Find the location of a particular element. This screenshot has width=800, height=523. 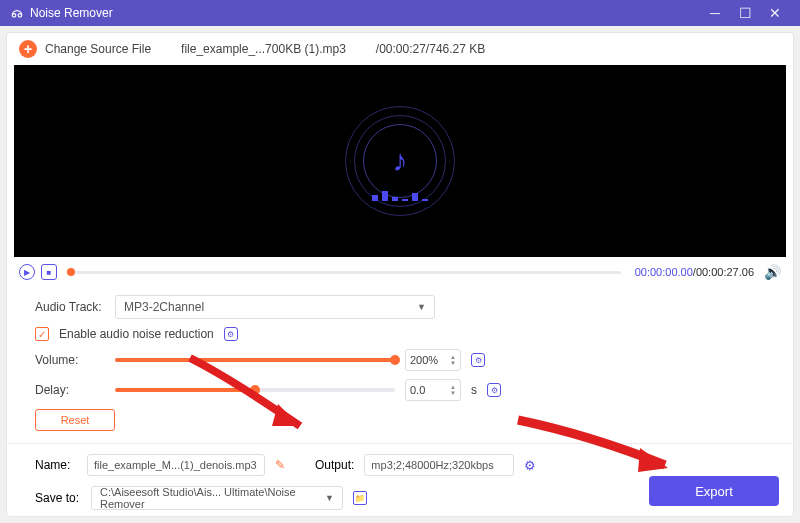

titlebar: Noise Remover ─ ☐ ✕ is located at coordinates (400, 13).